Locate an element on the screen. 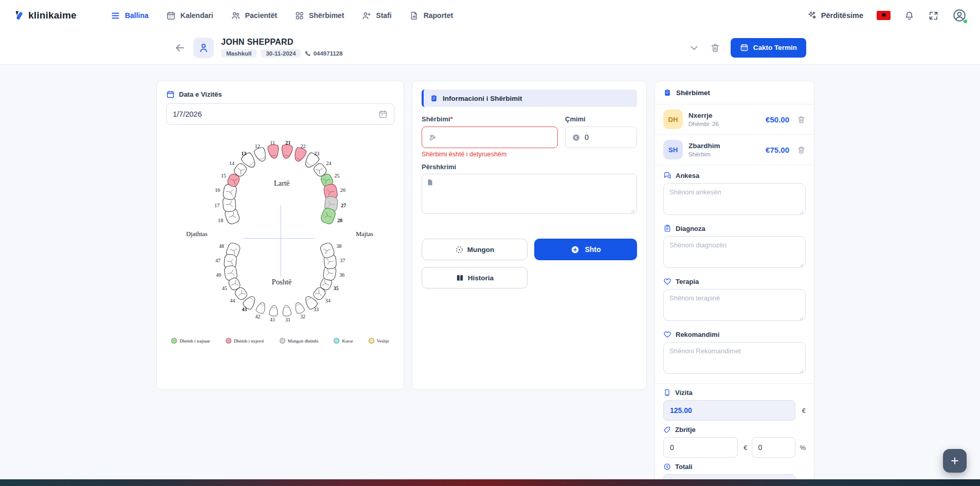 Image resolution: width=980 pixels, height=486 pixels. svg-text: Poshtë is located at coordinates (282, 282).